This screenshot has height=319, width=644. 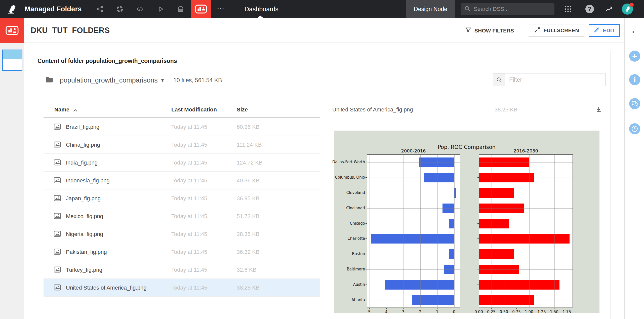 What do you see at coordinates (247, 270) in the screenshot?
I see `file-size: 32.6 KB` at bounding box center [247, 270].